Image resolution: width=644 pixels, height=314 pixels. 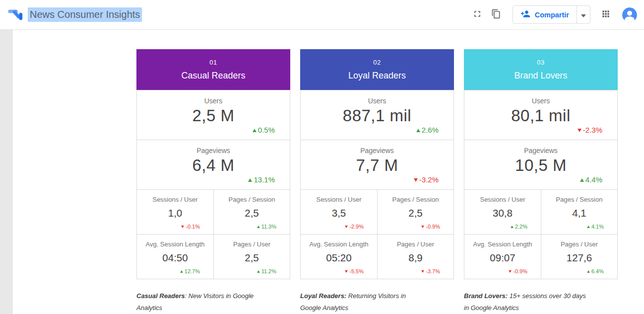 I want to click on card-title: Brand Lovers, so click(x=541, y=76).